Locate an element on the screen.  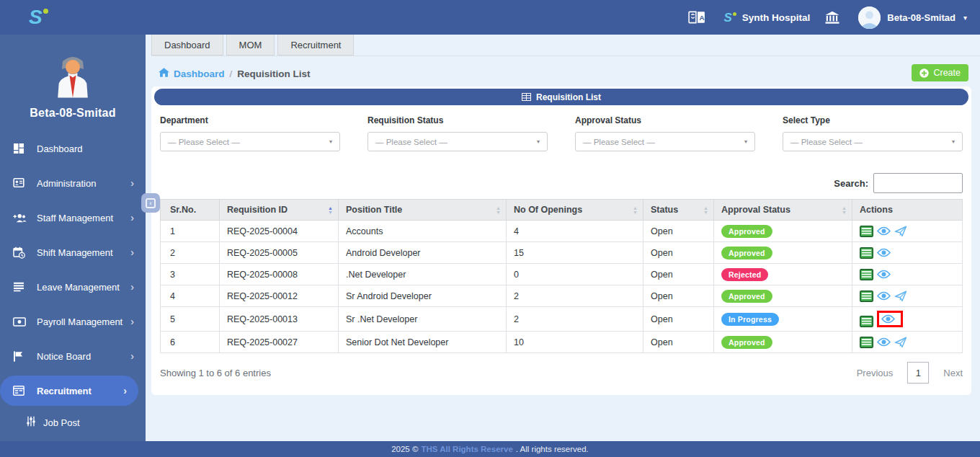
sort-icon: ▲▼ is located at coordinates (706, 210).